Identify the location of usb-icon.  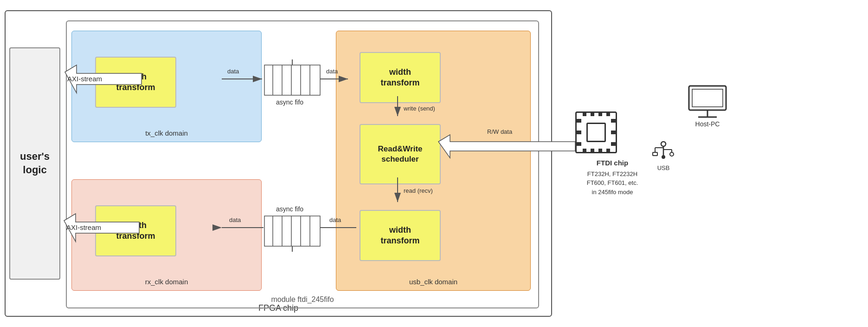
(663, 151).